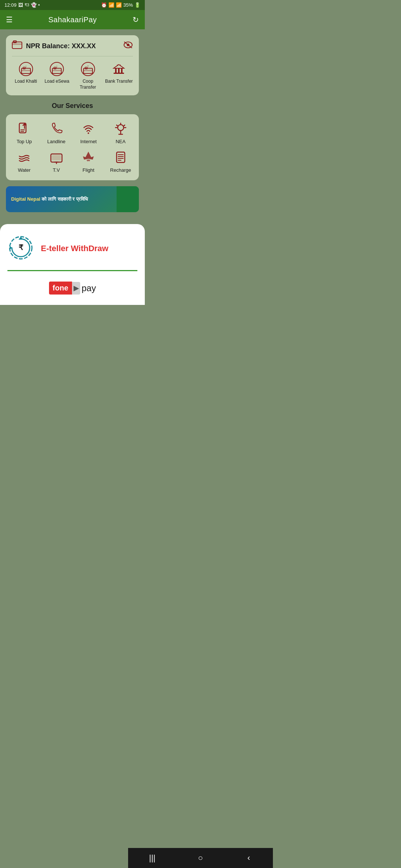  I want to click on bank-transfer-label: Bank Transfer, so click(119, 82).